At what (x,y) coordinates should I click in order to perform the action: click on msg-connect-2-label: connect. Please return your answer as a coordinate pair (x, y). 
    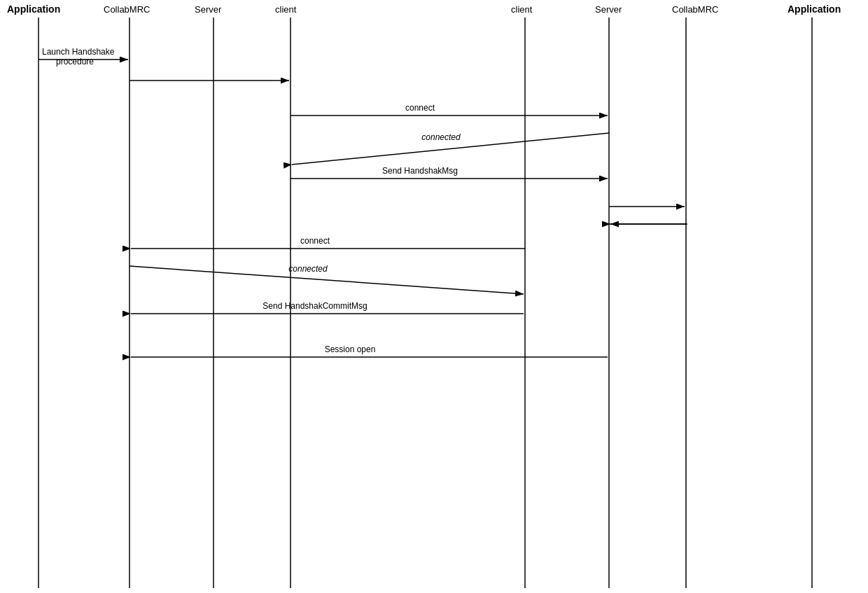
    Looking at the image, I should click on (315, 241).